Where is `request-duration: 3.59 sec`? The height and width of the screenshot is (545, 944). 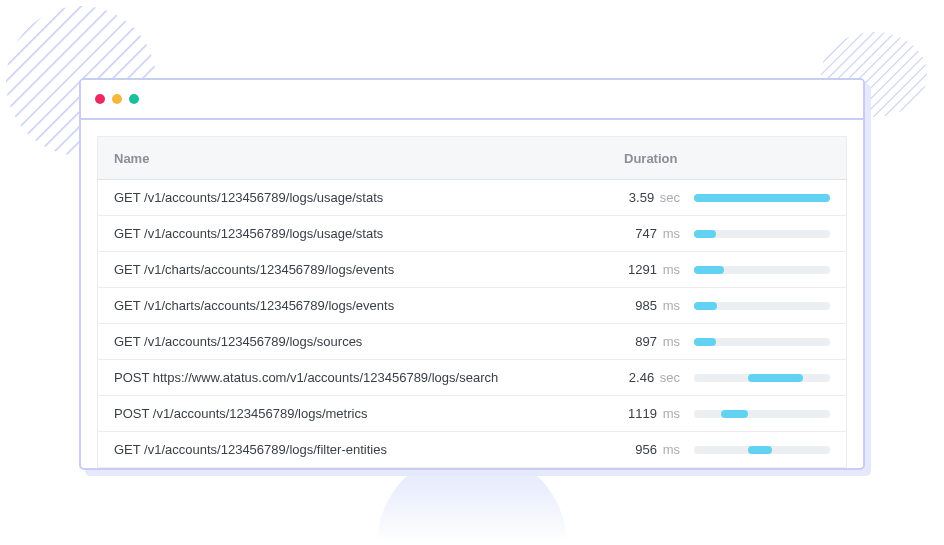 request-duration: 3.59 sec is located at coordinates (659, 198).